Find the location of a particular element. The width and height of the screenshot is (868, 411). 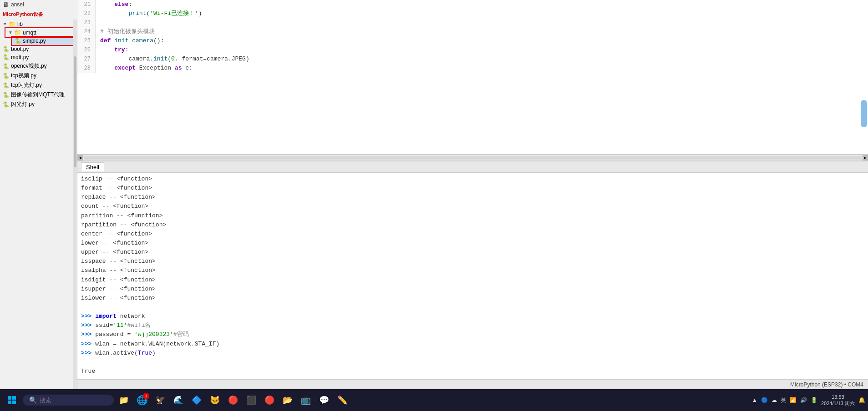

sidebar-scrollbar is located at coordinates (75, 205).